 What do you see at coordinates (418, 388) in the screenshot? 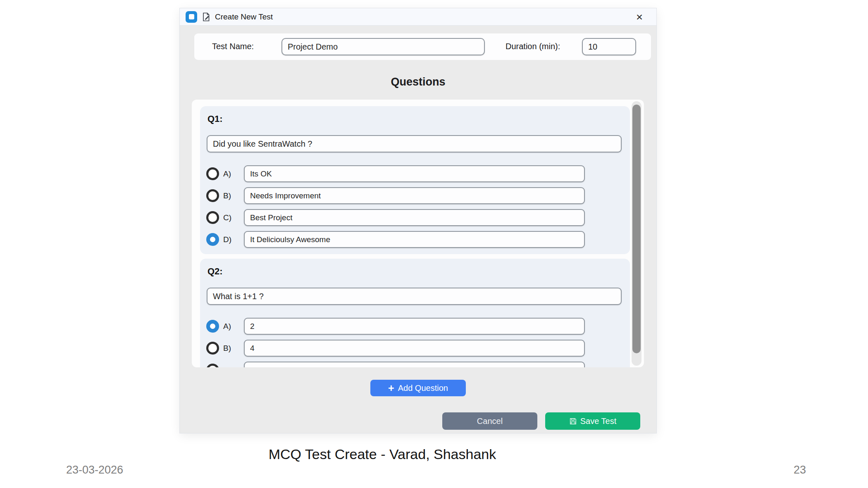
I see `add-question-button: + Add Question` at bounding box center [418, 388].